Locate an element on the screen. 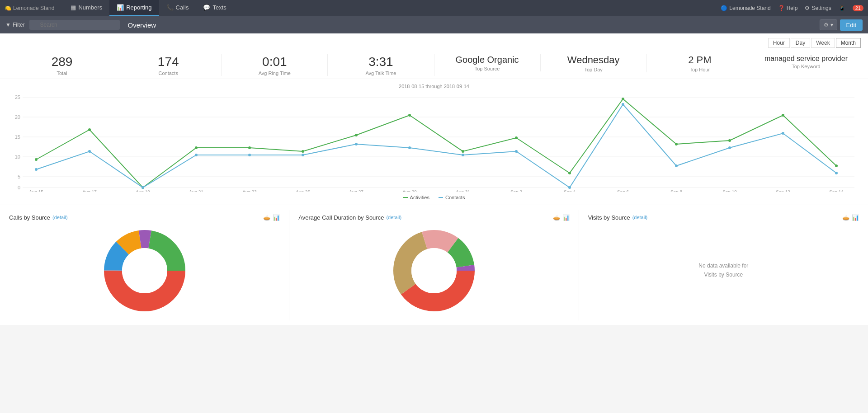  bar-chart-icon: 📊 is located at coordinates (276, 218).